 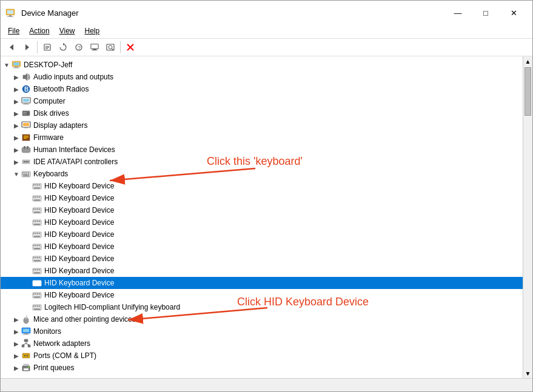 I want to click on tree-item-keyboards: ▼ Keyboards, so click(x=262, y=174).